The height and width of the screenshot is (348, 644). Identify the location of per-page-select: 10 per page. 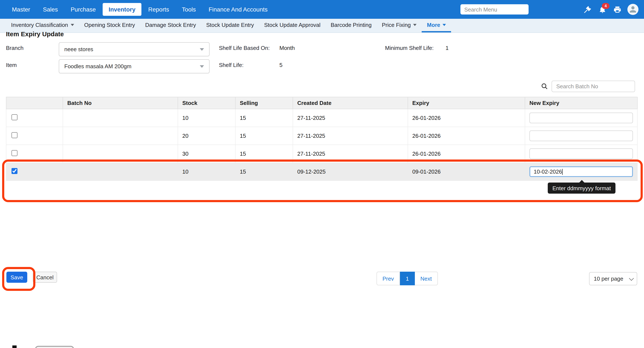
(613, 279).